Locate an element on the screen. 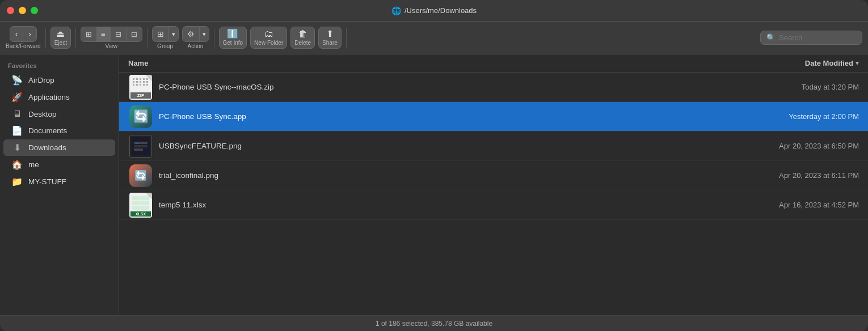 This screenshot has width=868, height=331. file-icon-png-trial: 🔄 is located at coordinates (141, 176).